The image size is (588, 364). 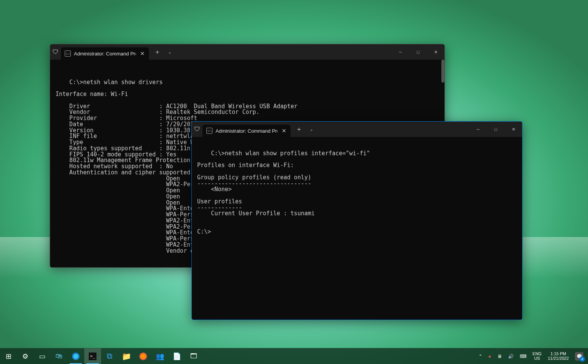 I want to click on app-button-extra-icon: 🗔, so click(x=194, y=356).